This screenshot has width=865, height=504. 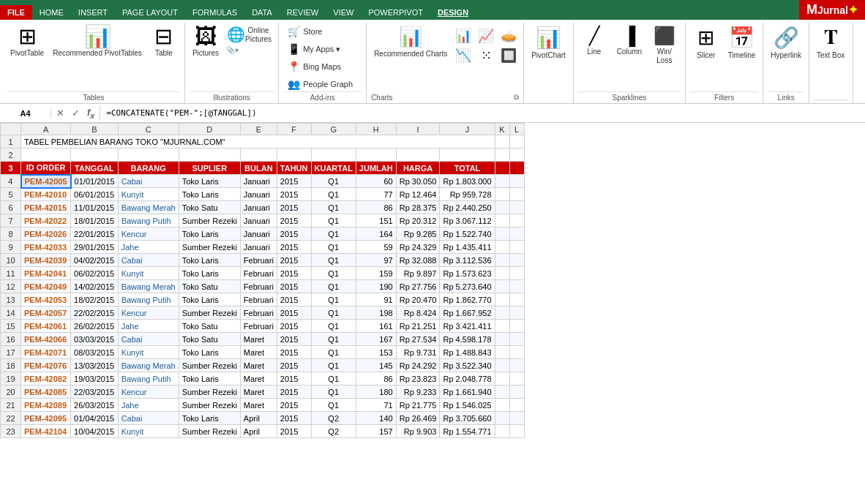 What do you see at coordinates (502, 432) in the screenshot?
I see `cell-k23` at bounding box center [502, 432].